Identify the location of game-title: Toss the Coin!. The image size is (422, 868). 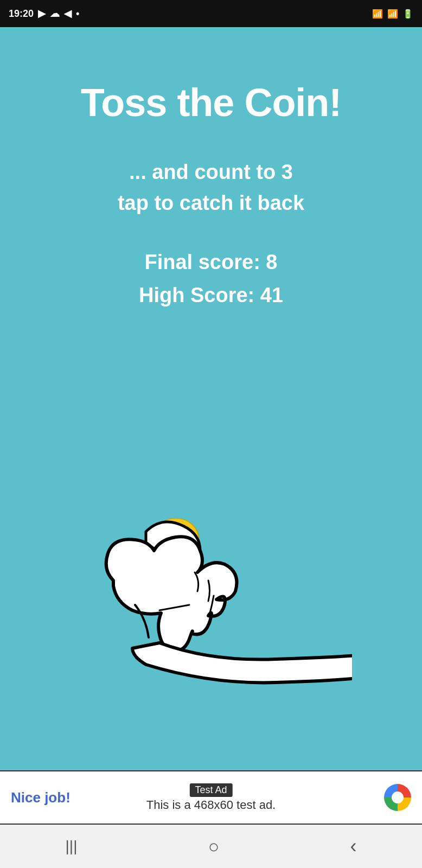
(212, 103).